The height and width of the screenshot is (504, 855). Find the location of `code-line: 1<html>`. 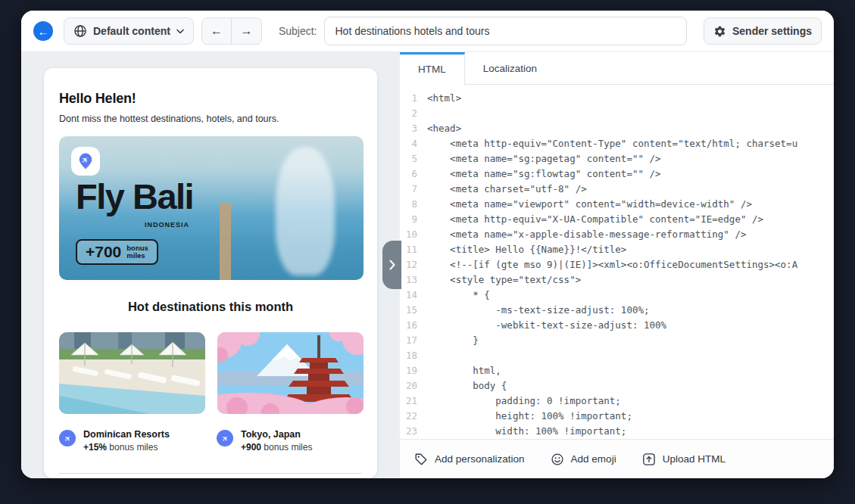

code-line: 1<html> is located at coordinates (616, 98).